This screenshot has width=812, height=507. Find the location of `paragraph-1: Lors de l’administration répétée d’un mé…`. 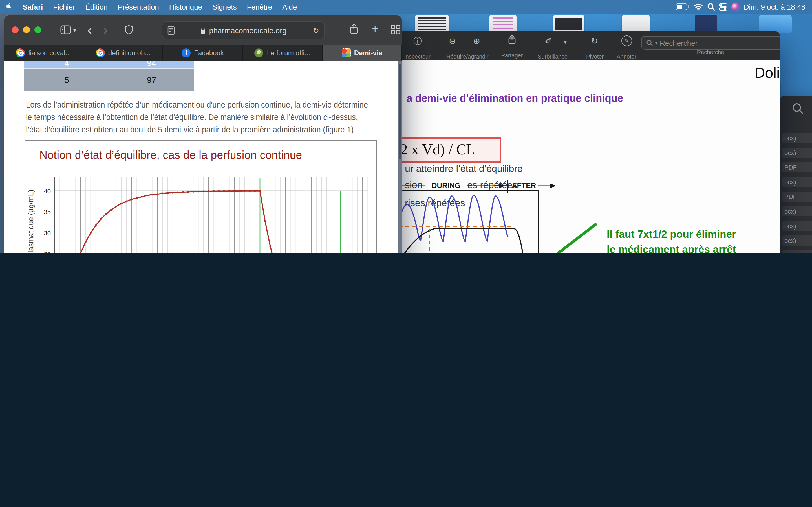

paragraph-1: Lors de l’administration répétée d’un mé… is located at coordinates (198, 117).